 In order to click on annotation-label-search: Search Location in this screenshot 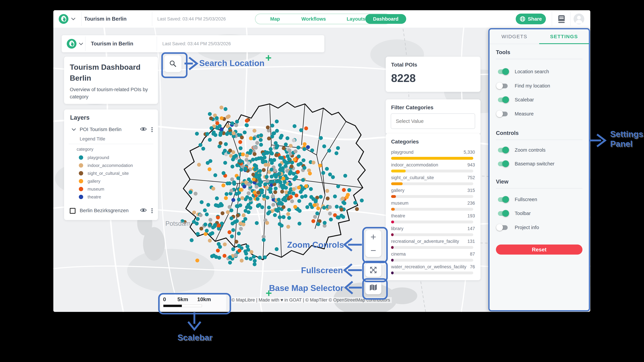, I will do `click(232, 63)`.